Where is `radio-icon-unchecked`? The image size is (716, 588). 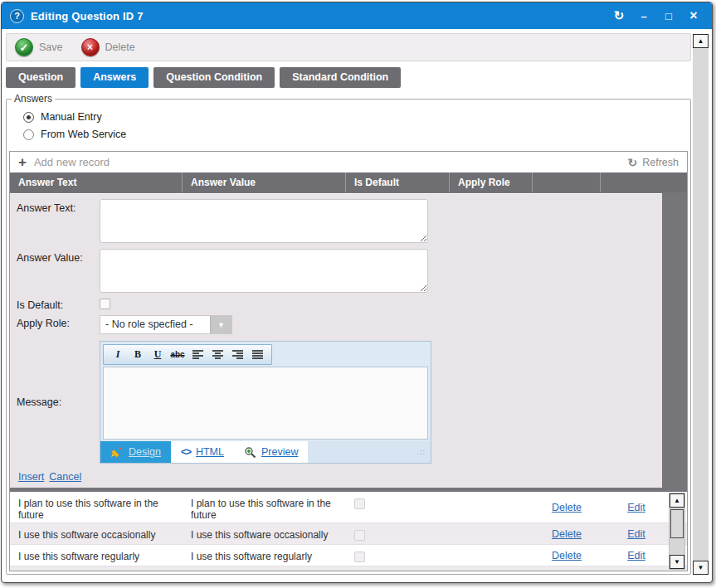
radio-icon-unchecked is located at coordinates (28, 134).